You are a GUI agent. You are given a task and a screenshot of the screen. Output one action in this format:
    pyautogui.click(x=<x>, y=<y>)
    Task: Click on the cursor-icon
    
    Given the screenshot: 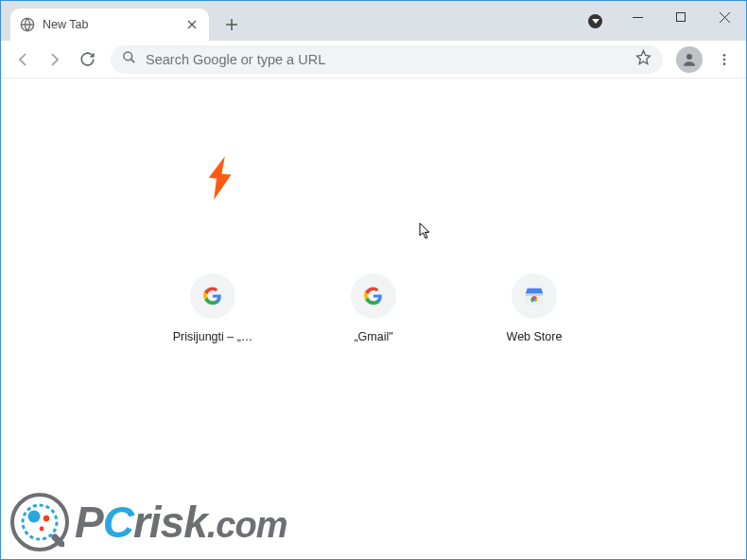 What is the action you would take?
    pyautogui.click(x=426, y=233)
    